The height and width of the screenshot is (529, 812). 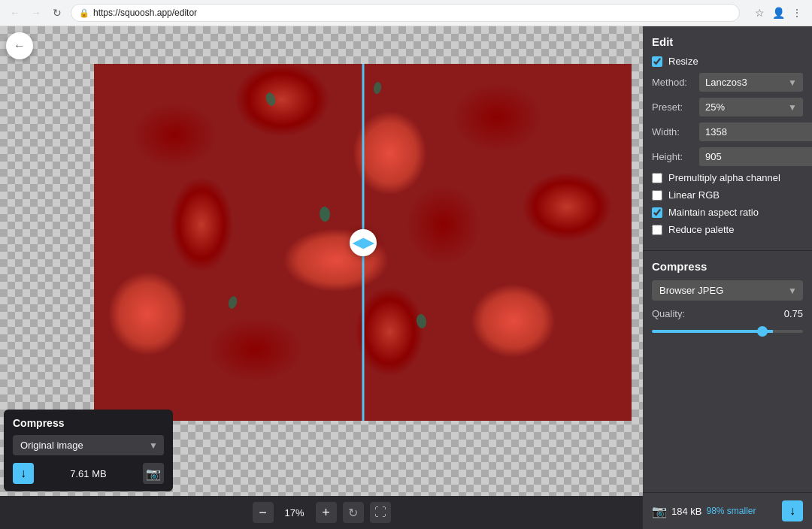 I want to click on compress-panel-left: Compress Original image ▼ ↓ 7.61 MB 📷, so click(x=89, y=451).